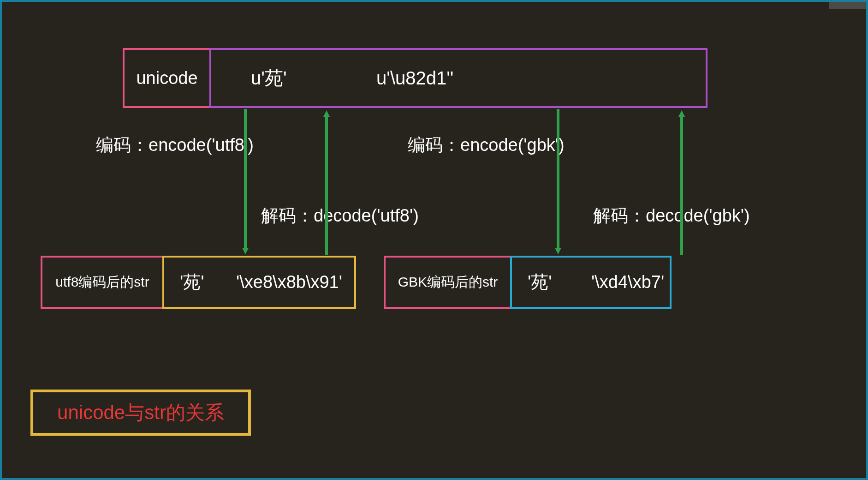 The image size is (868, 480). What do you see at coordinates (192, 282) in the screenshot?
I see `utf8-value1: '苑'` at bounding box center [192, 282].